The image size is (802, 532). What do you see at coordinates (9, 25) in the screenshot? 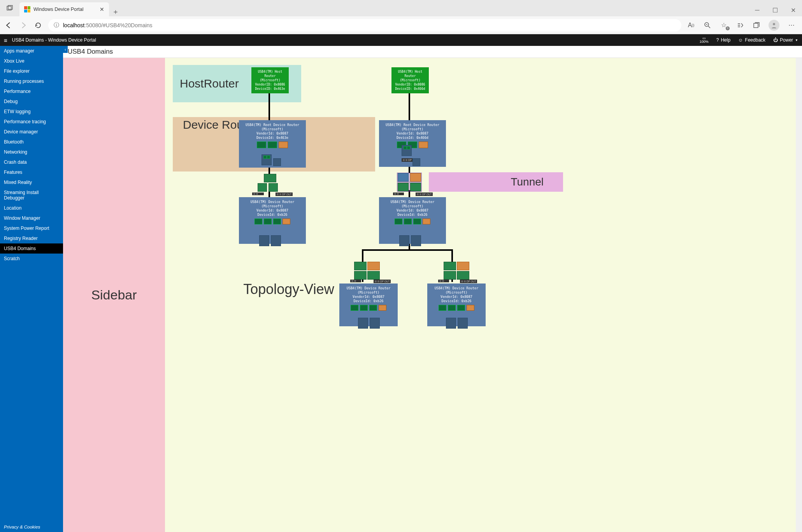
I see `back-button` at bounding box center [9, 25].